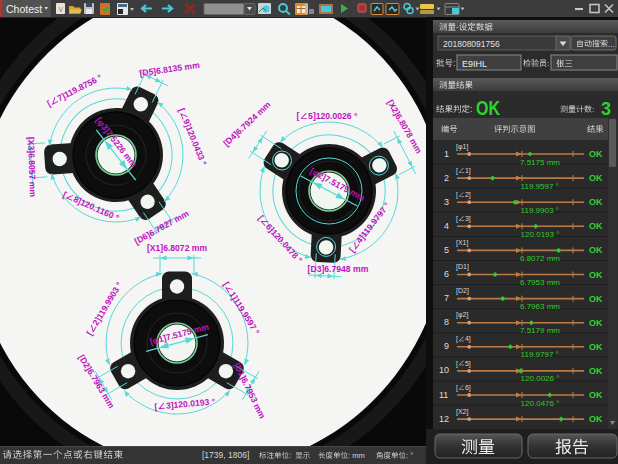 The image size is (618, 464). I want to click on svg-text: 9, so click(446, 346).